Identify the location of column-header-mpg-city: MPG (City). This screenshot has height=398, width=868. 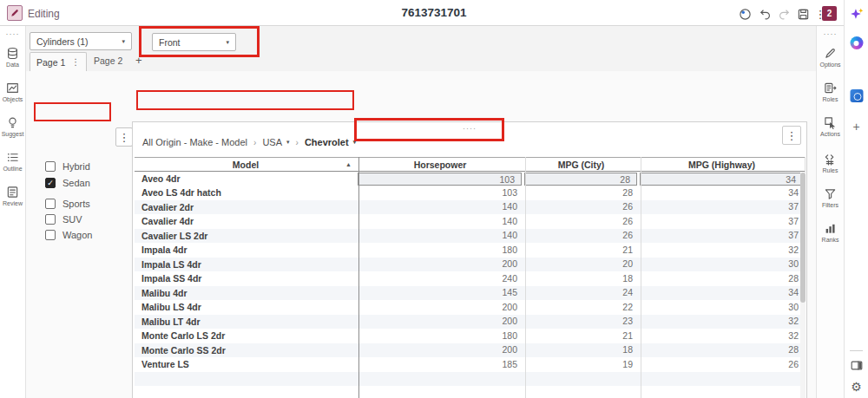
(582, 165).